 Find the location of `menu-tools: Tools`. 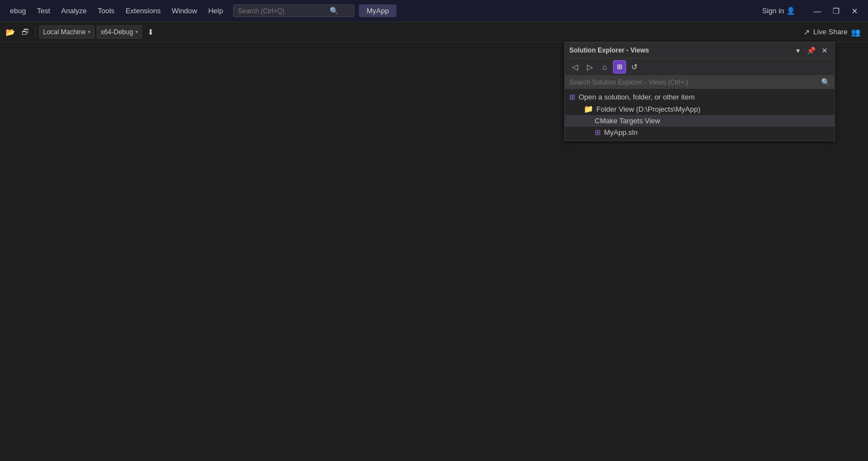

menu-tools: Tools is located at coordinates (106, 11).